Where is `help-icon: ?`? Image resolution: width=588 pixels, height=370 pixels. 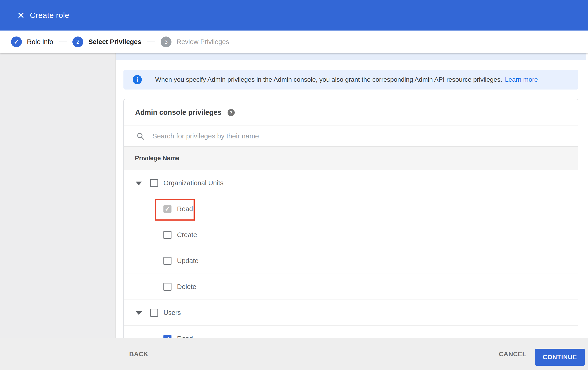
help-icon: ? is located at coordinates (231, 113).